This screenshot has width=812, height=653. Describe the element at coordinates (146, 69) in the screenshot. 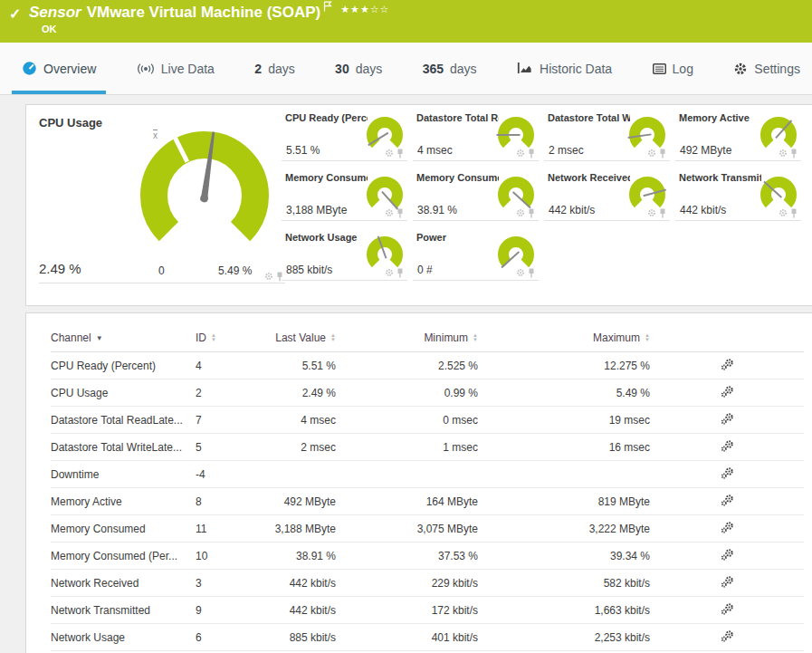

I see `broadcast-icon` at that location.